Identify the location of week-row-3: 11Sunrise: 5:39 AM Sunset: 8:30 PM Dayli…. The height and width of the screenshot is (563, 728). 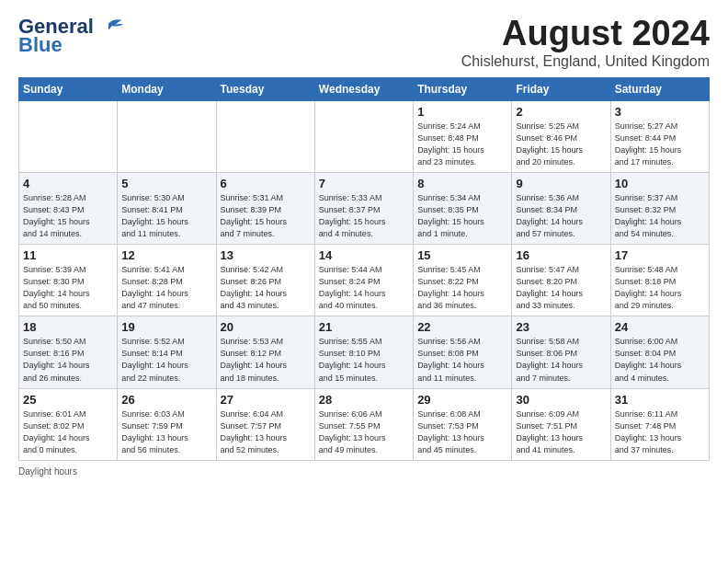
(364, 281).